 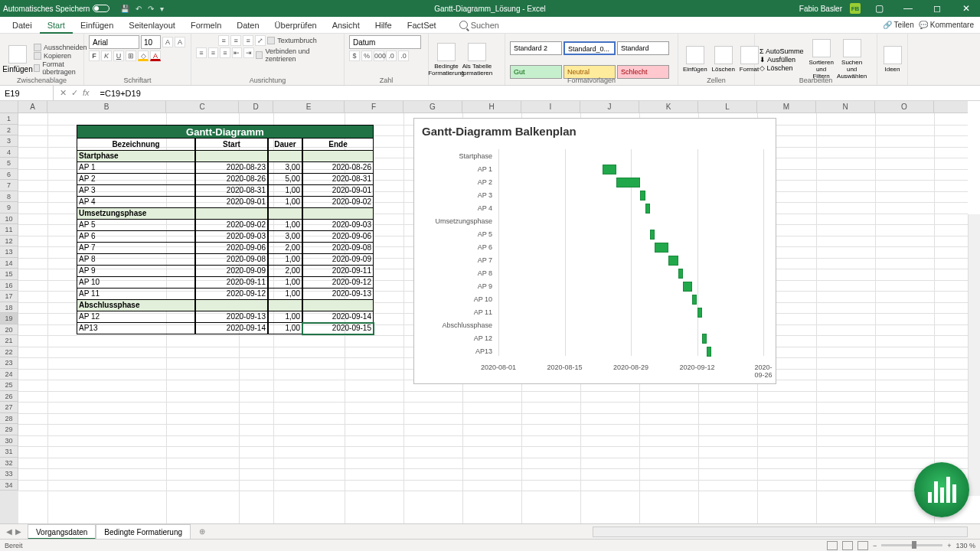 What do you see at coordinates (225, 202) in the screenshot?
I see `table-row: AP 42020-09-011,002020-09-02` at bounding box center [225, 202].